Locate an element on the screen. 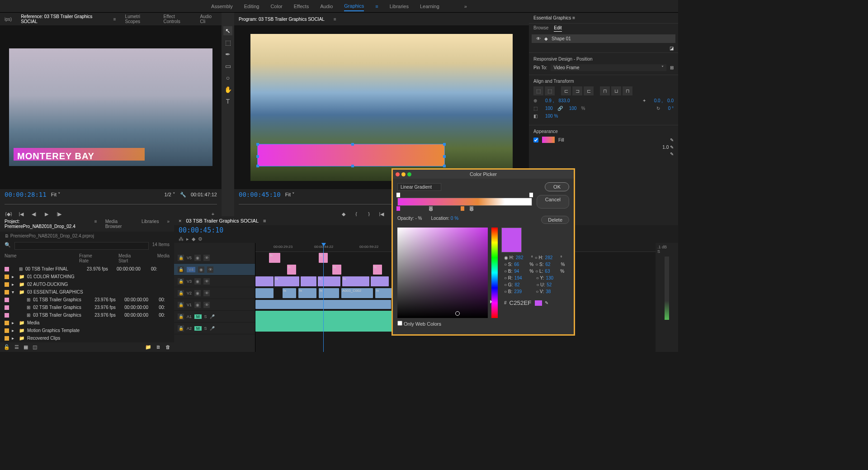  pen-tool-icon: ✒ is located at coordinates (228, 54).